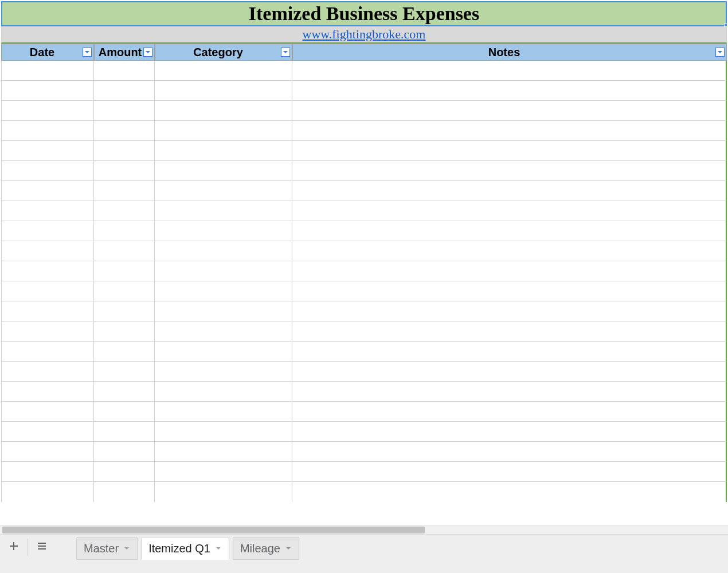  What do you see at coordinates (213, 530) in the screenshot?
I see `scrollbar-thumb` at bounding box center [213, 530].